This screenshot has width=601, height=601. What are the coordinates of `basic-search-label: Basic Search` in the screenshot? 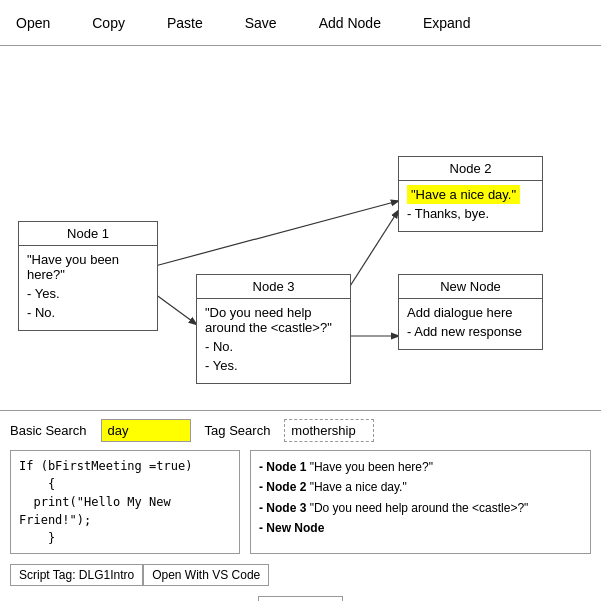 It's located at (48, 430).